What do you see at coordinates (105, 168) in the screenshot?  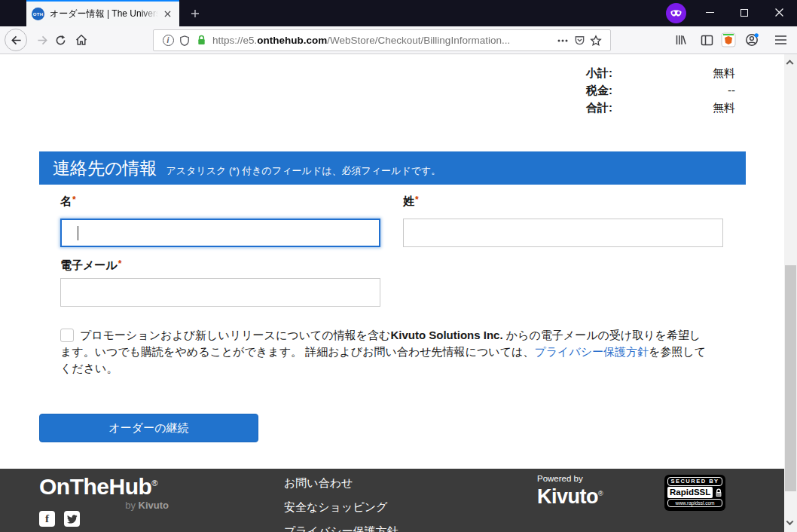 I see `section-title: 連絡先の情報` at bounding box center [105, 168].